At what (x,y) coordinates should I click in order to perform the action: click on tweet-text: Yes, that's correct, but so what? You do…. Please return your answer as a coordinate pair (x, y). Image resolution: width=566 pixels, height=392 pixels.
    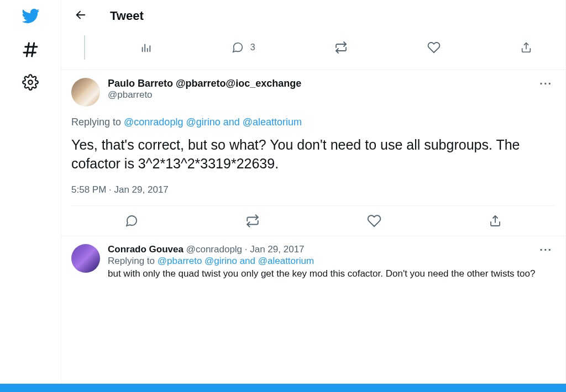
    Looking at the image, I should click on (313, 155).